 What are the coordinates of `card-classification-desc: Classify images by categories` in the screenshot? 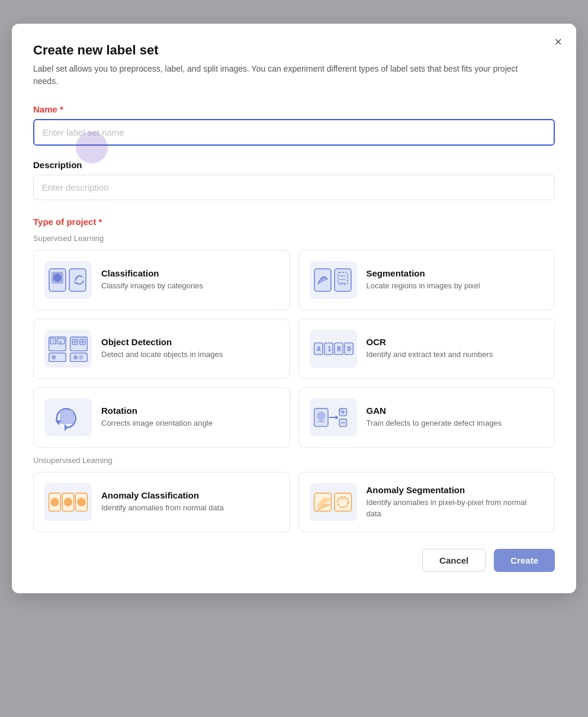 It's located at (152, 286).